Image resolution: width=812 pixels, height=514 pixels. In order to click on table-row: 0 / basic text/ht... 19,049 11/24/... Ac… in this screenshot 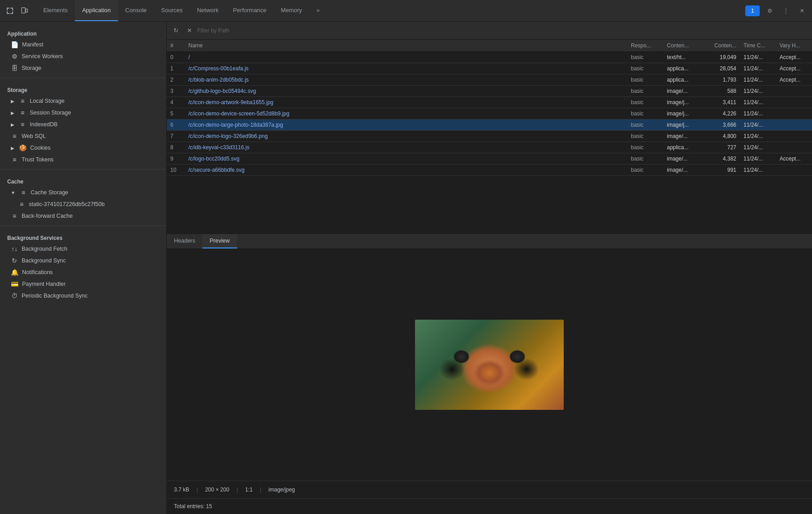, I will do `click(489, 58)`.